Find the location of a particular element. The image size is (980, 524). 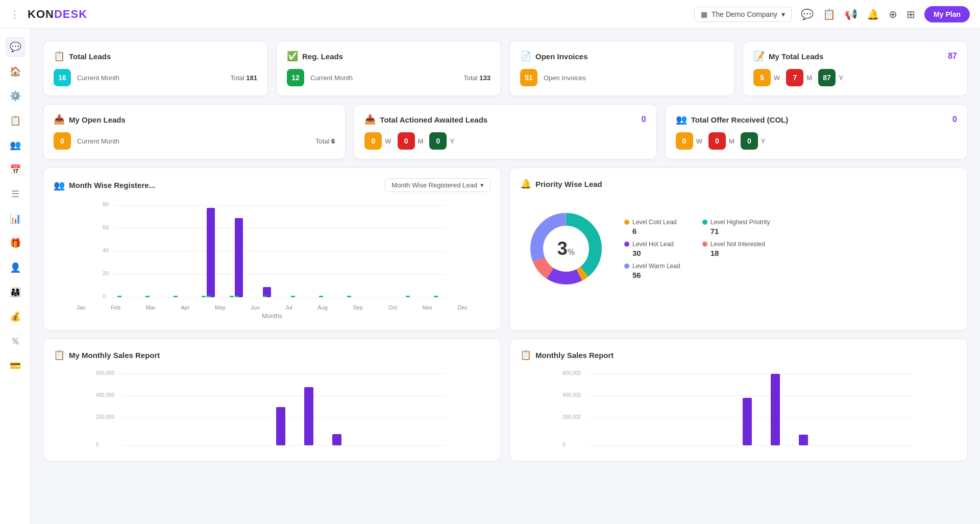

chart-title-row: 📋 My Monthly Sales Report is located at coordinates (107, 355).